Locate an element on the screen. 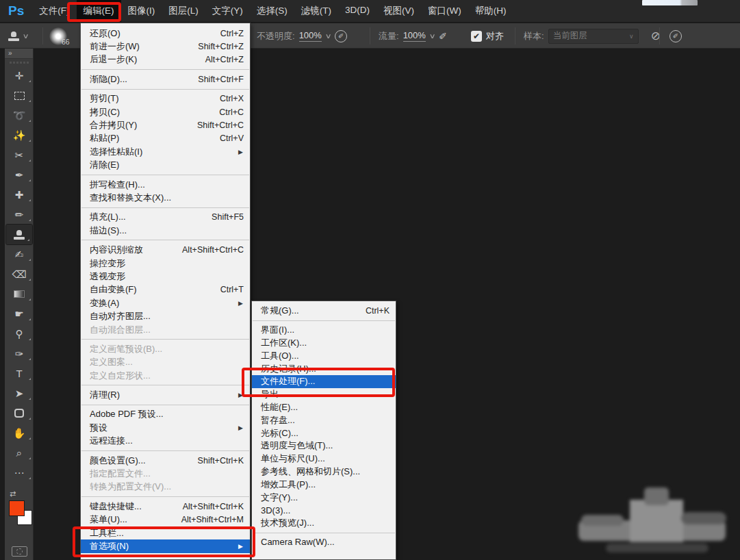 The width and height of the screenshot is (740, 560). edit-menu-item: 透视变形 is located at coordinates (166, 277).